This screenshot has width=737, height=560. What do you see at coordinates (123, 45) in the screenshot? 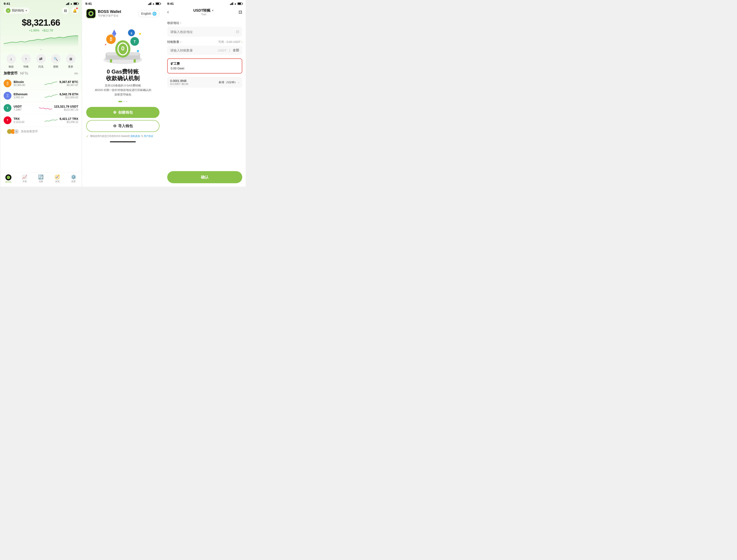
I see `hero-image: 0 ₿ T $` at bounding box center [123, 45].